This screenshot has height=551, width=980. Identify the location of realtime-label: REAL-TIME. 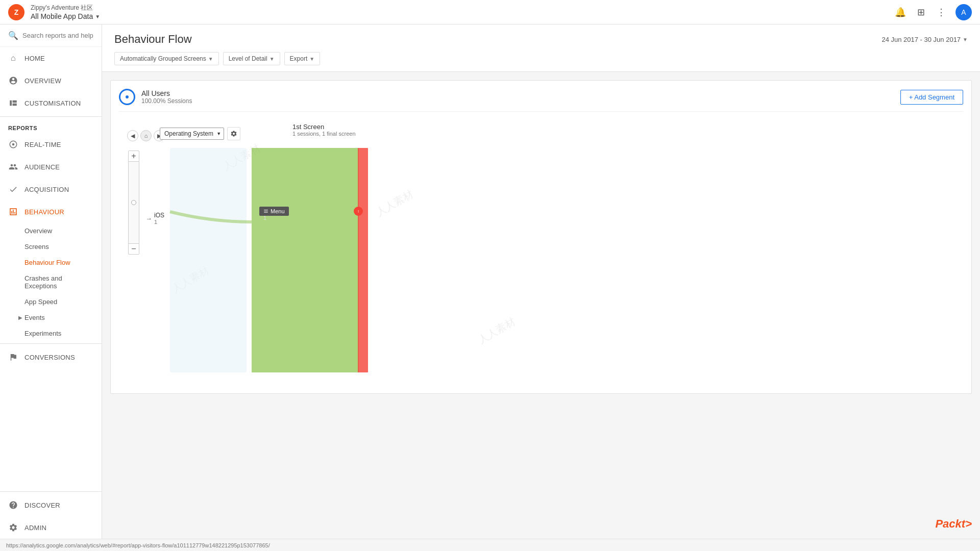
(43, 145).